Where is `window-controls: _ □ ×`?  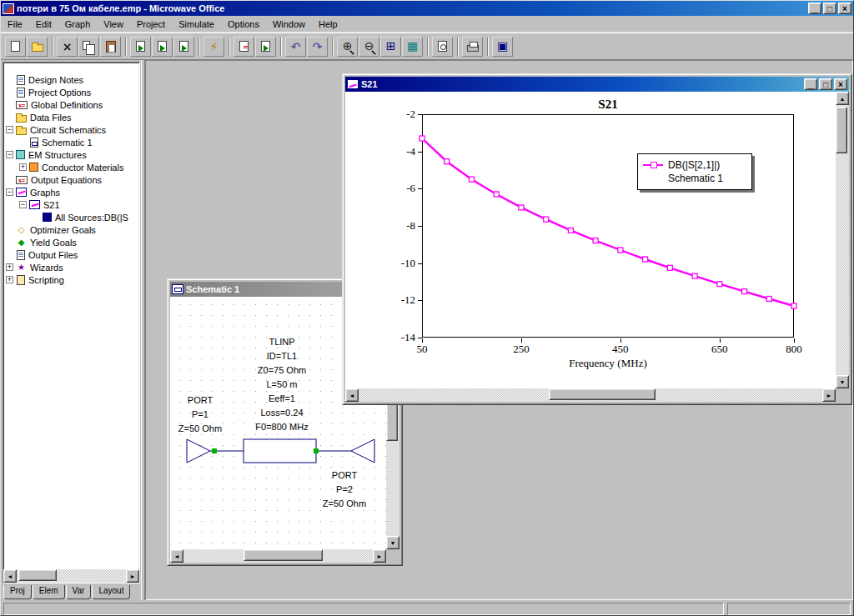
window-controls: _ □ × is located at coordinates (830, 8).